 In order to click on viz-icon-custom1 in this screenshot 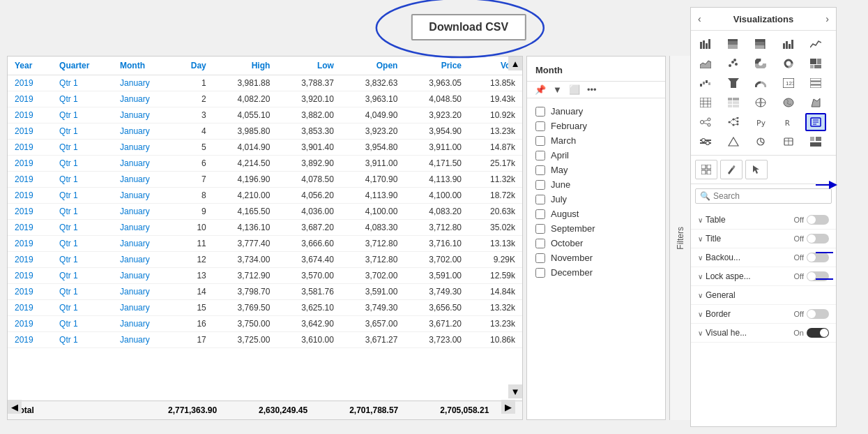, I will do `click(706, 142)`.